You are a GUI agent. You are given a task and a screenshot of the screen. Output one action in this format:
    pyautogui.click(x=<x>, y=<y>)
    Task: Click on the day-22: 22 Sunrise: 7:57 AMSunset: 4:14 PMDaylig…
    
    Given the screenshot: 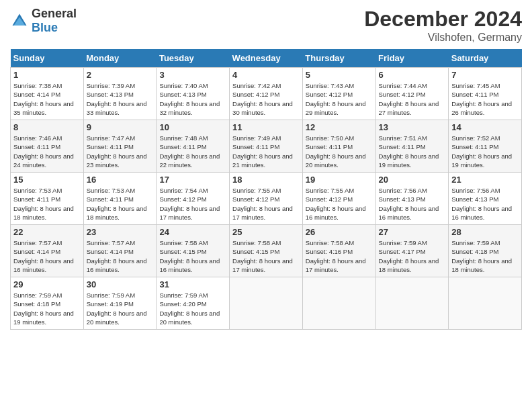 What is the action you would take?
    pyautogui.click(x=47, y=251)
    